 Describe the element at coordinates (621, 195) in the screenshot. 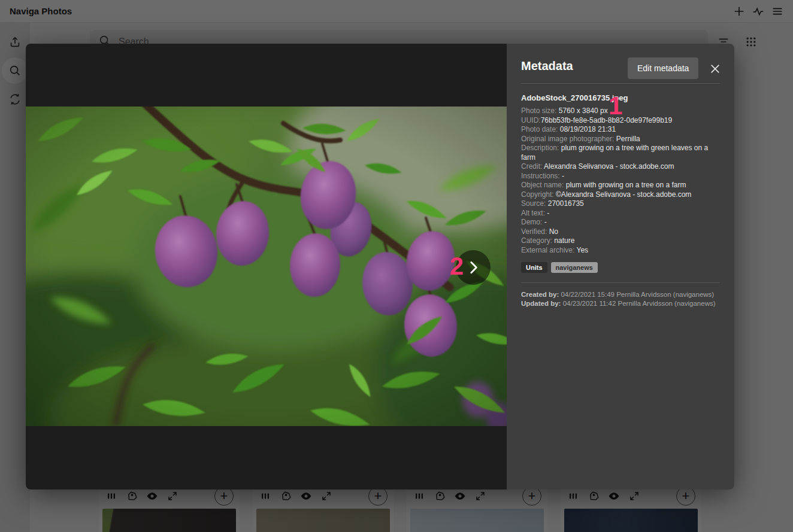

I see `metadata-field-row: Copyright: ©Alexandra Selivanova - stock…` at that location.